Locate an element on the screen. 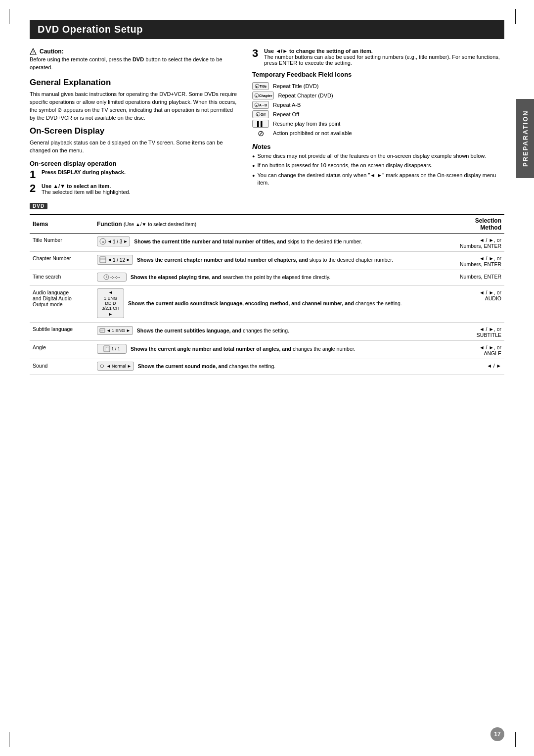 The image size is (534, 756). table-row: Subtitle language ◄ 1 ENG ► Shows the cu… is located at coordinates (267, 331).